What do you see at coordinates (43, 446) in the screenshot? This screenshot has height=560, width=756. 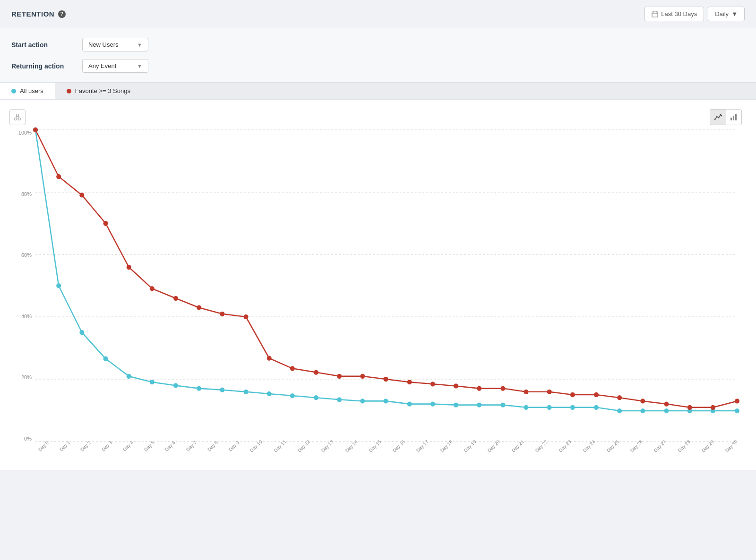 I see `x-label-day0: Day 0` at bounding box center [43, 446].